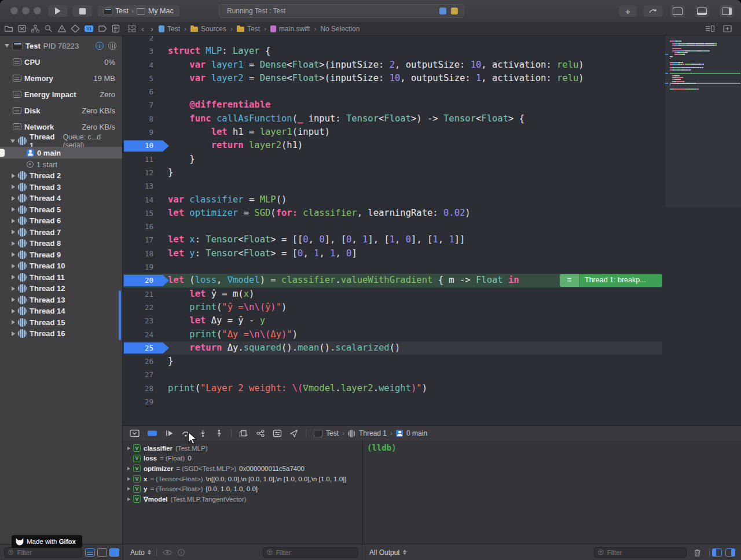  I want to click on editor-options-icon, so click(710, 29).